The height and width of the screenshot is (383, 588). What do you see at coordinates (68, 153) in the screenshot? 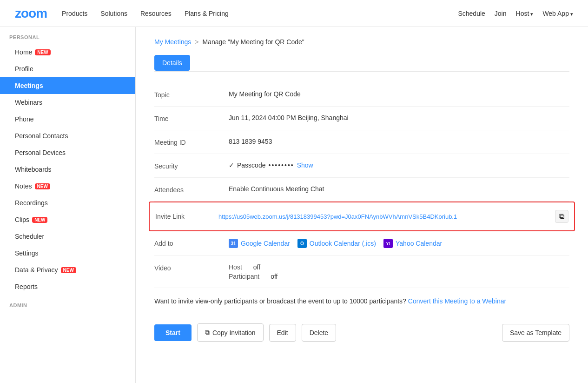
I see `sidebar-item-personal-devices: Personal Devices` at bounding box center [68, 153].